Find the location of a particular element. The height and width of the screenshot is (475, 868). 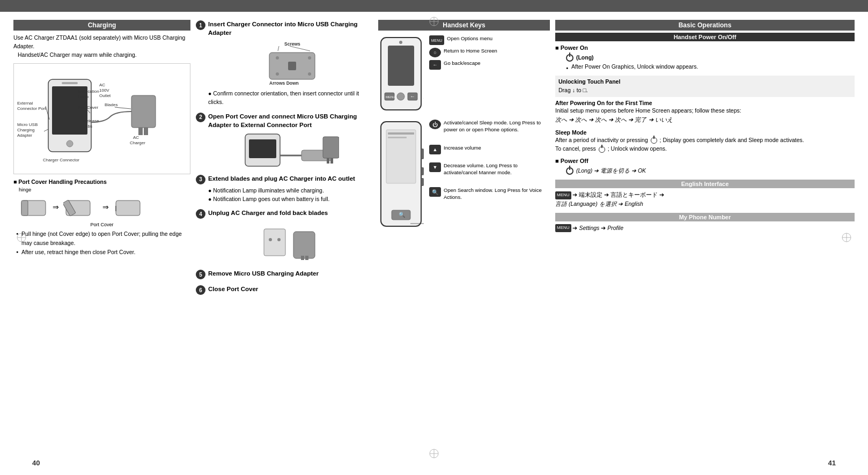

key-row-menu: MENU Open Options menu is located at coordinates (489, 40).